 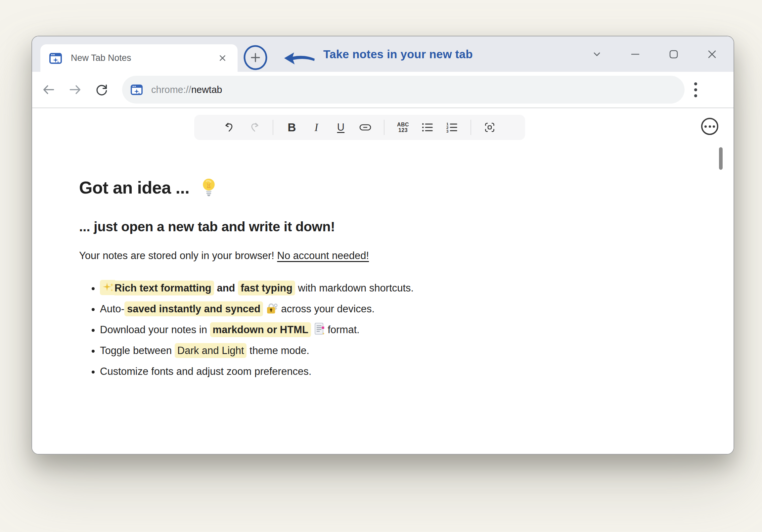 What do you see at coordinates (490, 127) in the screenshot?
I see `focus-mode-button` at bounding box center [490, 127].